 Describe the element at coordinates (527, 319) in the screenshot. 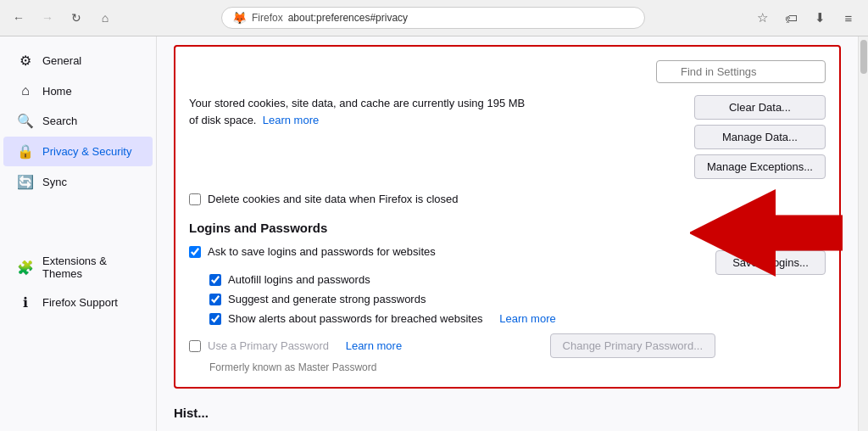

I see `alerts-learn-more-link: Learn more` at that location.